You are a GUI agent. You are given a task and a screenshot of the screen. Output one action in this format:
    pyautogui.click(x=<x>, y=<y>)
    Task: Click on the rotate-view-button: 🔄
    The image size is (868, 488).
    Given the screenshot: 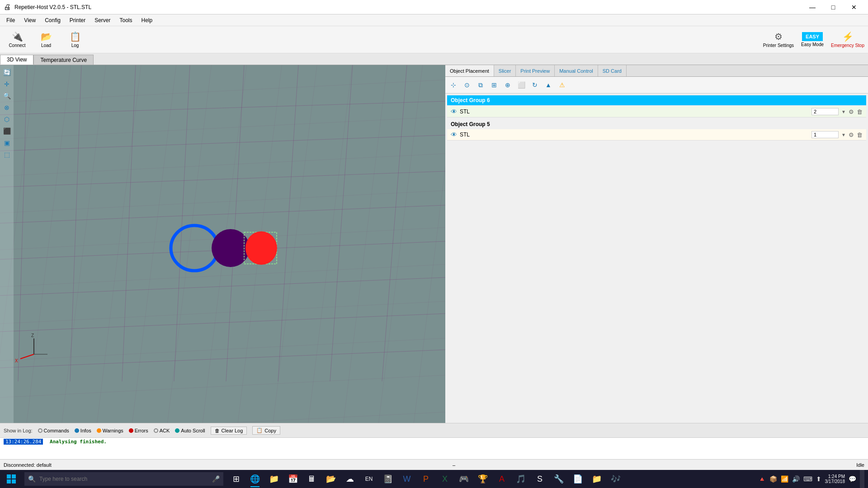 What is the action you would take?
    pyautogui.click(x=7, y=72)
    